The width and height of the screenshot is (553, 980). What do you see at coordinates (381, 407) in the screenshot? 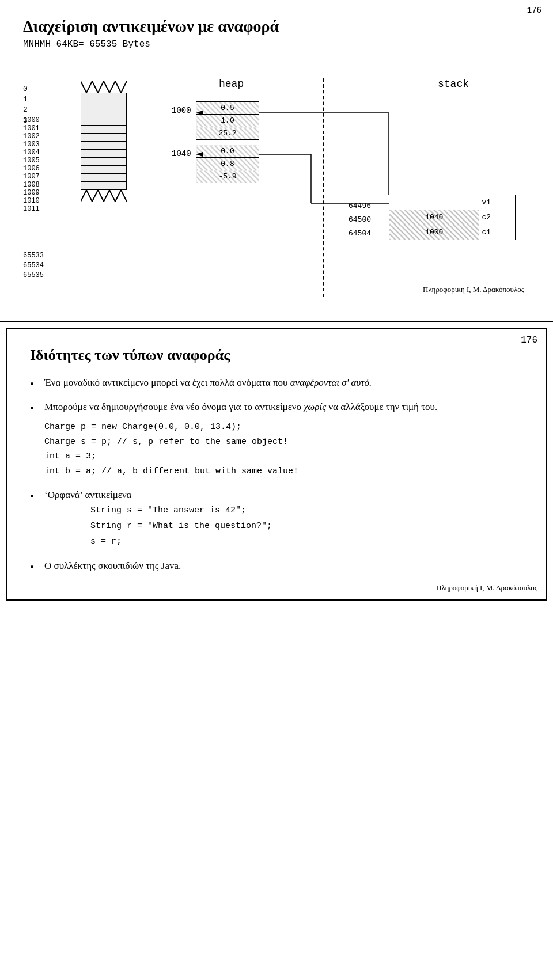
I see `bullet2-post: να αλλάξουμε την τιμή του.` at bounding box center [381, 407].